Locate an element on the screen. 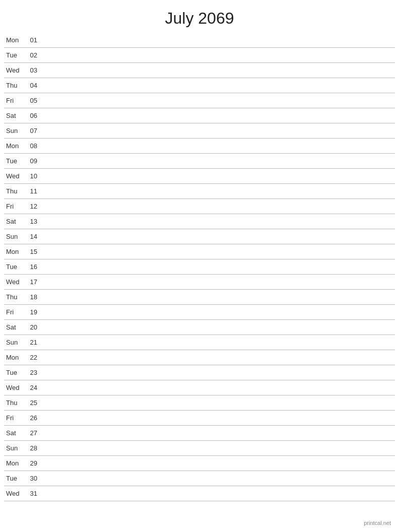  day-number: 09 is located at coordinates (30, 161).